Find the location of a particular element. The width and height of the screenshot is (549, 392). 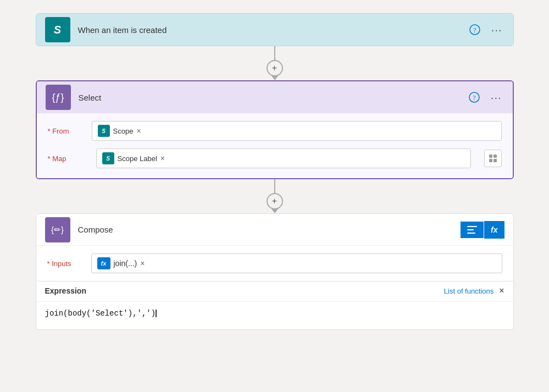

compose-card-title: Compose is located at coordinates (269, 230).